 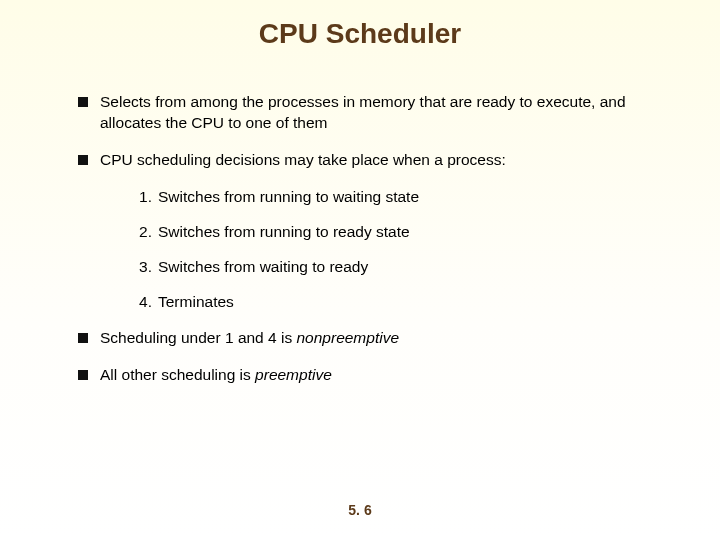 I want to click on numbered-item: 4. Terminates, so click(x=395, y=302).